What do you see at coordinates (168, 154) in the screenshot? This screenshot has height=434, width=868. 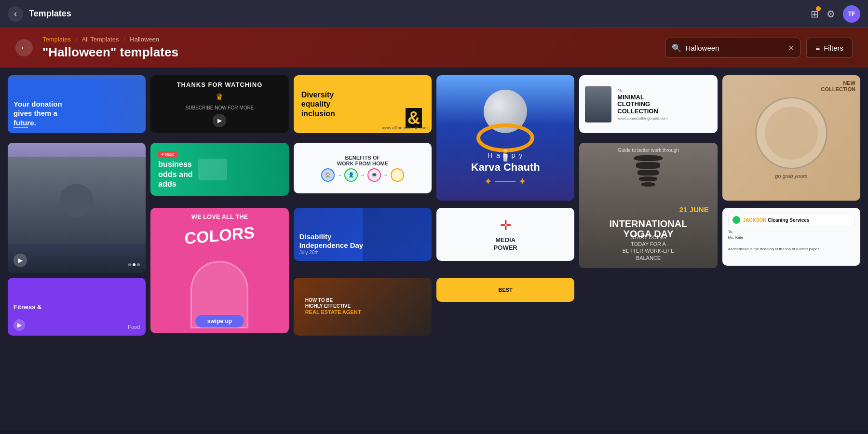 I see `business-rec-badge: ● REC` at bounding box center [168, 154].